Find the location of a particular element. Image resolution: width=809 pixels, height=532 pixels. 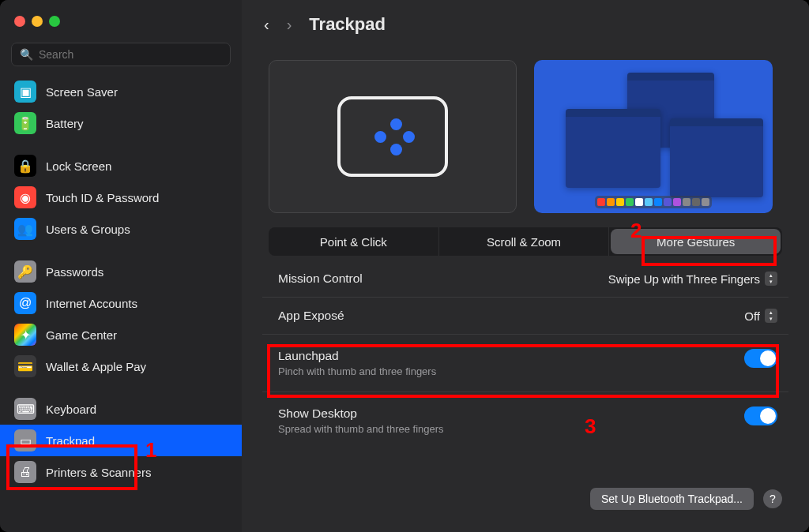

mission-control-label: Mission Control is located at coordinates (321, 279).